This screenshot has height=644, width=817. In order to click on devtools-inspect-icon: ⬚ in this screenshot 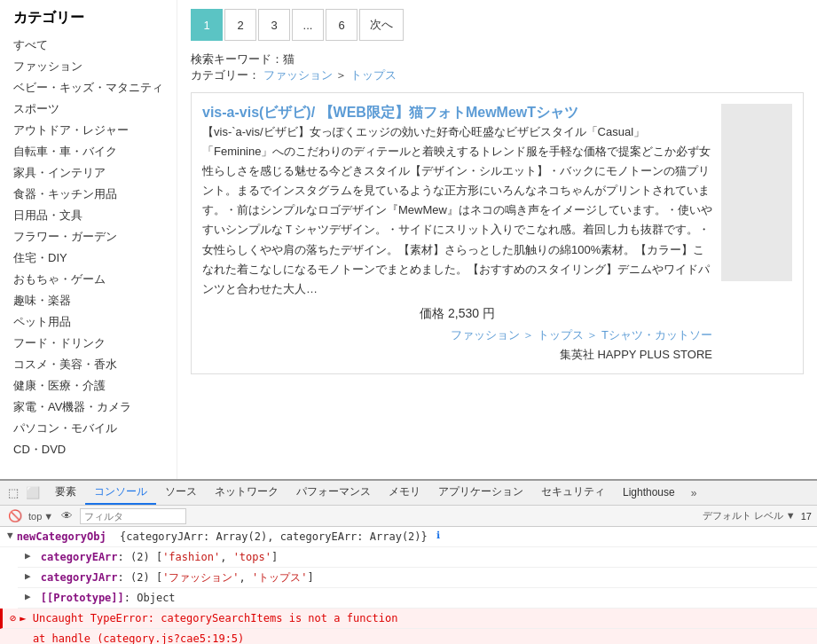, I will do `click(13, 493)`.